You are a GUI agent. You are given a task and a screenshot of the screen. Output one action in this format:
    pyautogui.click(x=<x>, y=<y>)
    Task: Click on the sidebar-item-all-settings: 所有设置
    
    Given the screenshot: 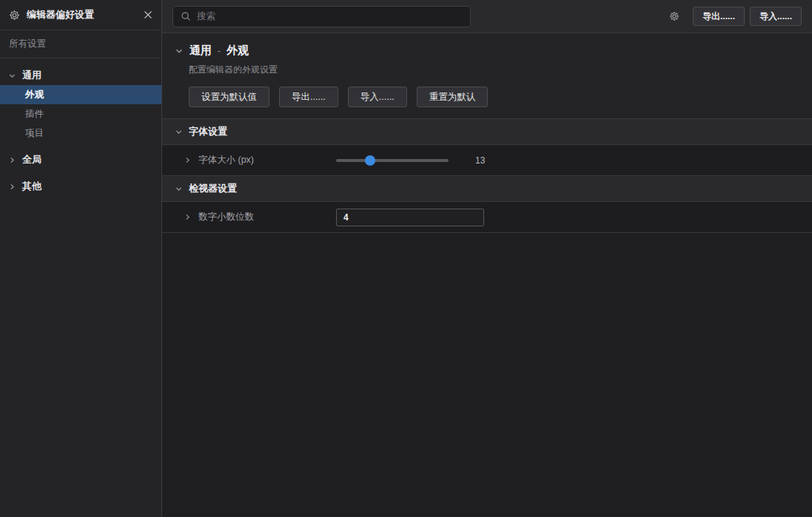 What is the action you would take?
    pyautogui.click(x=81, y=44)
    